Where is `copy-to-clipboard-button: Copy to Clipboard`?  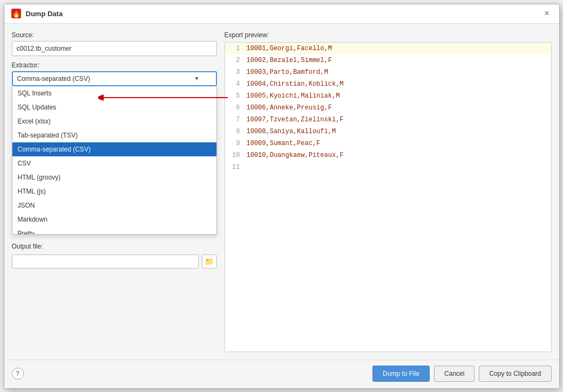 copy-to-clipboard-button: Copy to Clipboard is located at coordinates (515, 374).